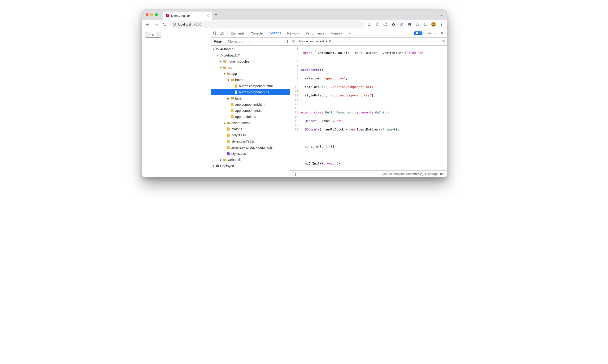  What do you see at coordinates (177, 103) in the screenshot?
I see `page-content: + -` at bounding box center [177, 103].